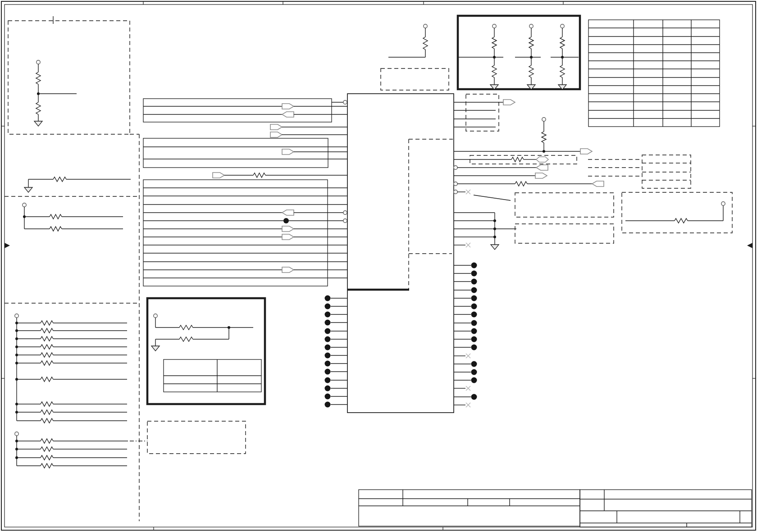 Image resolution: width=757 pixels, height=532 pixels. What do you see at coordinates (73, 217) in the screenshot?
I see `left-resistor-pair` at bounding box center [73, 217].